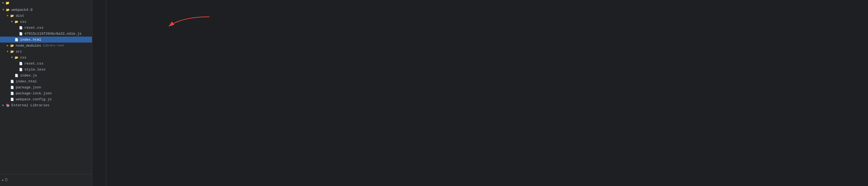  What do you see at coordinates (46, 75) in the screenshot?
I see `tree-item-src-index-js: 📄index.js` at bounding box center [46, 75].